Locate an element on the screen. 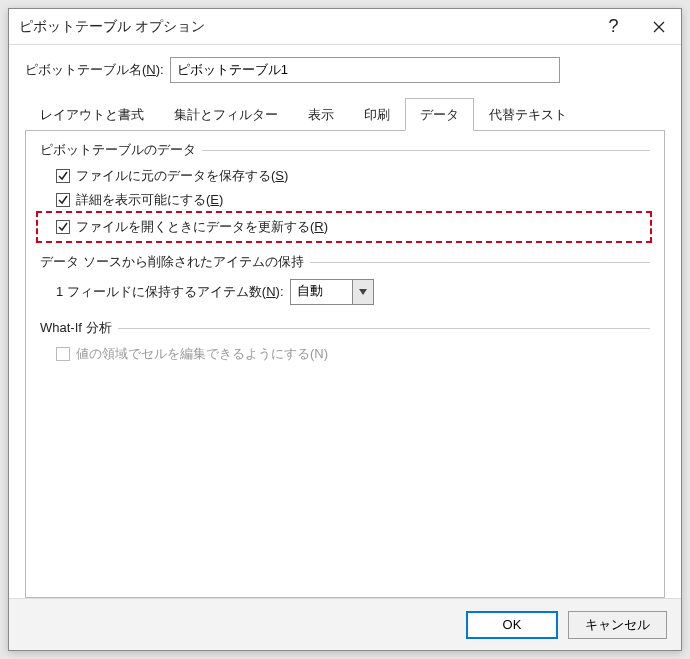 Image resolution: width=690 pixels, height=659 pixels. group-title: What-If 分析 is located at coordinates (345, 328).